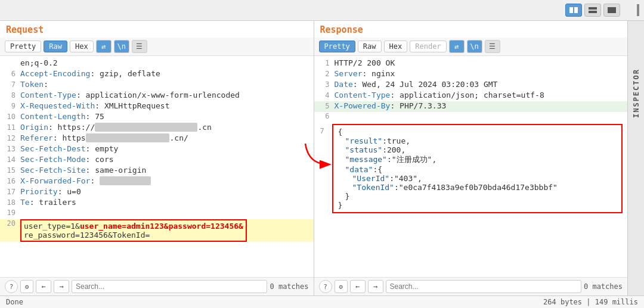 The width and height of the screenshot is (644, 308). What do you see at coordinates (157, 182) in the screenshot?
I see `code-line: 16 X-Forwarded-For: XXXXXXXXXXX` at bounding box center [157, 182].